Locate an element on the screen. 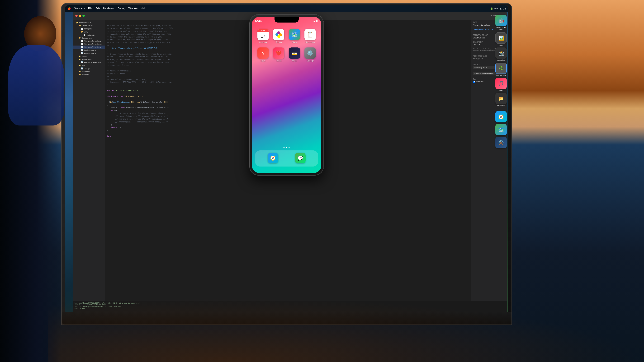 Image resolution: width=644 pixels, height=362 pixels. ios-app-grid: MON 17 Calendar is located at coordinates (286, 47).